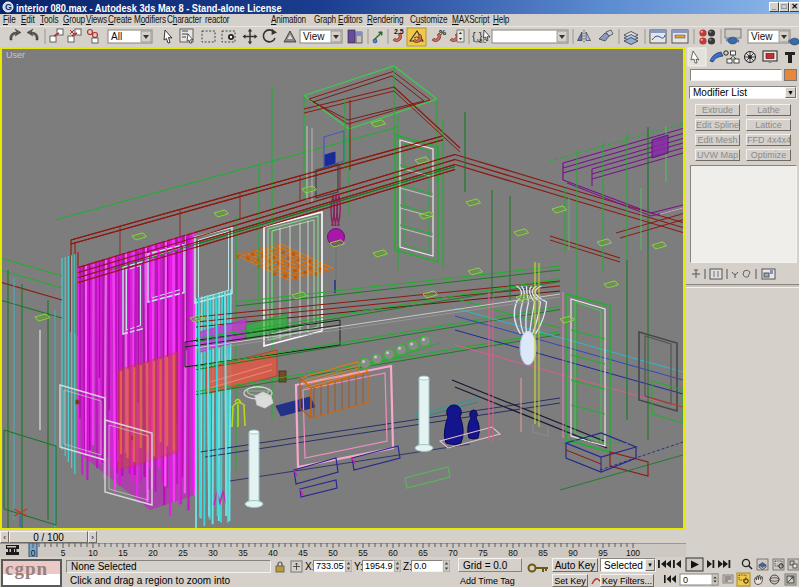  What do you see at coordinates (93, 553) in the screenshot?
I see `svg-text: 10` at bounding box center [93, 553].